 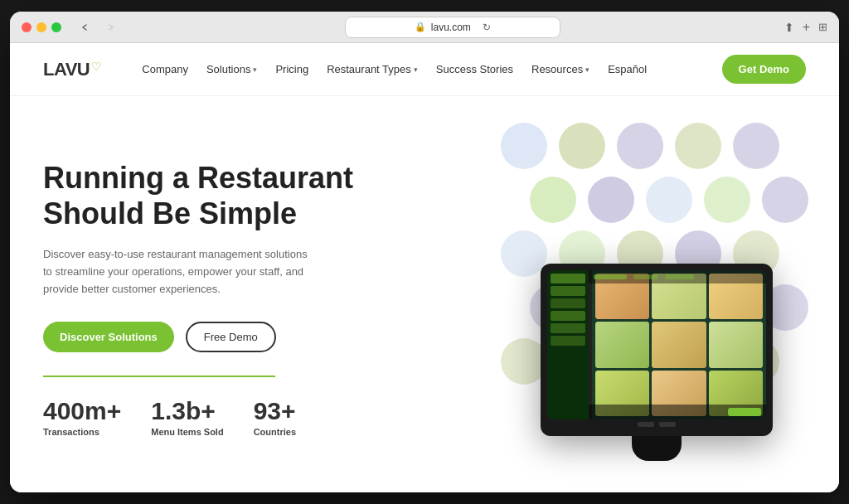 I want to click on pos-terminal, so click(x=657, y=362).